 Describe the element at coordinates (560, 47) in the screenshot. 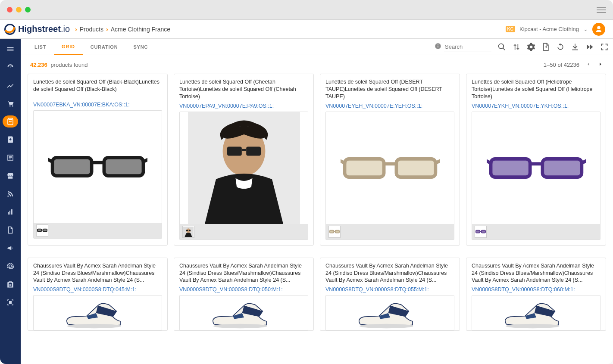

I see `refresh-icon` at that location.